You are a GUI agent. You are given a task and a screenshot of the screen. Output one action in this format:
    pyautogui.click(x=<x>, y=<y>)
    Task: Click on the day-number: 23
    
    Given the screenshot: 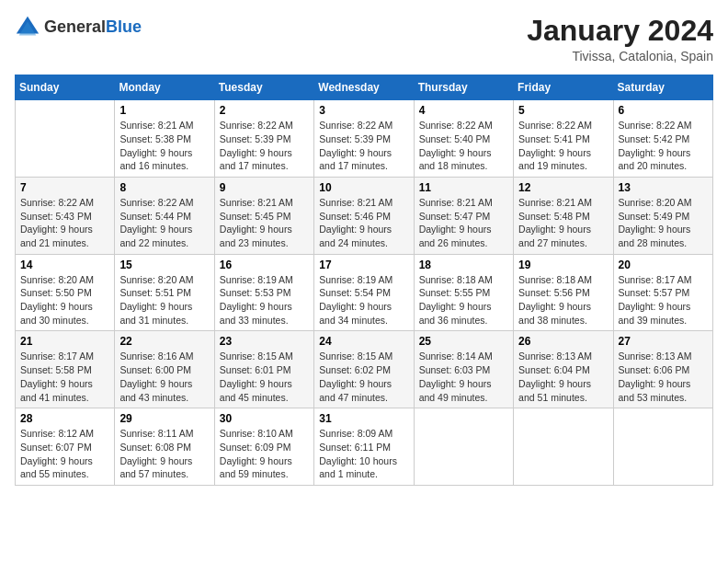 What is the action you would take?
    pyautogui.click(x=265, y=341)
    